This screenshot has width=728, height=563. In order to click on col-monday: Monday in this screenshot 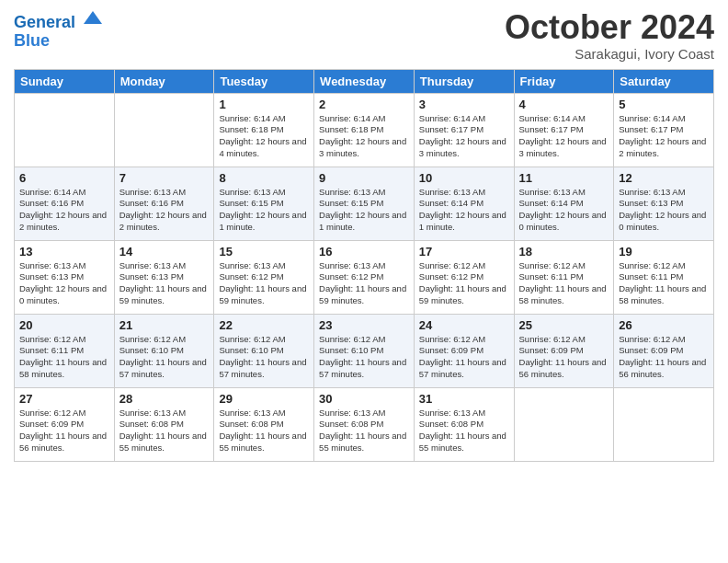, I will do `click(164, 81)`.